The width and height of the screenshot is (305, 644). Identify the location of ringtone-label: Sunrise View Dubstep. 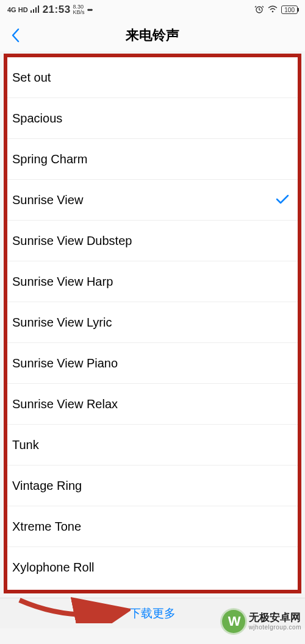
(72, 241).